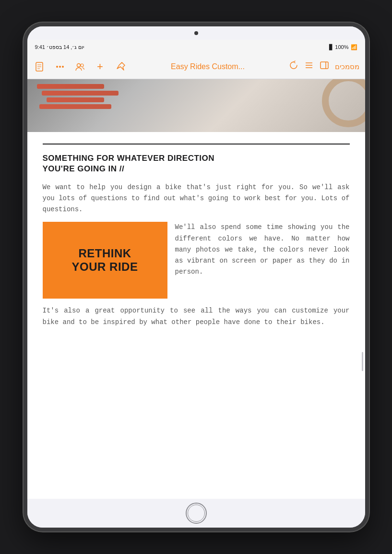  Describe the element at coordinates (196, 106) in the screenshot. I see `hero-image` at that location.